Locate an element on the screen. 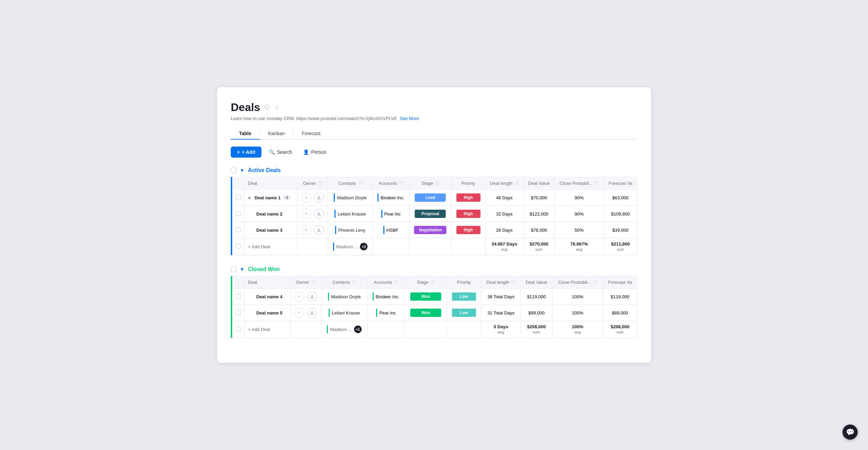 This screenshot has height=450, width=868. owner-info-icon-cw: ⓘ is located at coordinates (313, 282).